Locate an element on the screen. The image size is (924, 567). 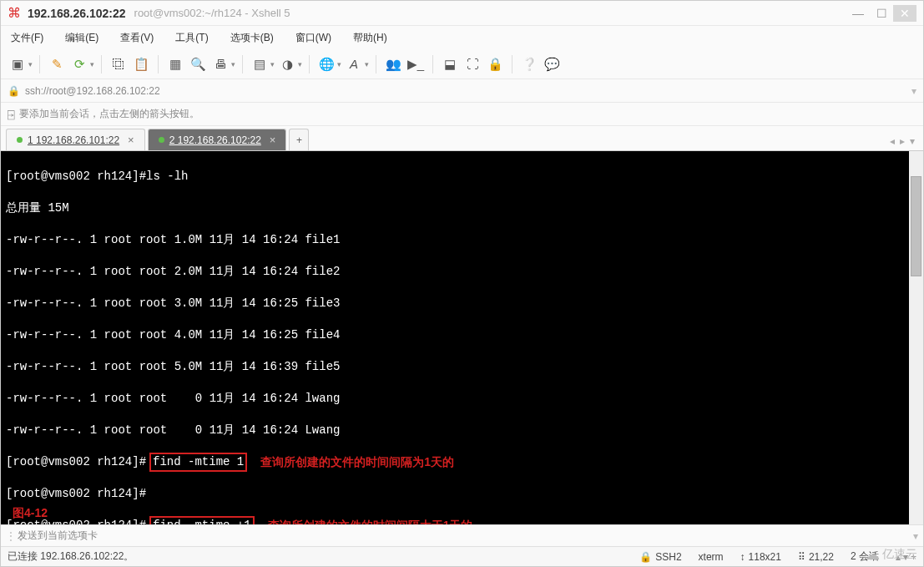
color-icon: ◑ is located at coordinates (287, 64).